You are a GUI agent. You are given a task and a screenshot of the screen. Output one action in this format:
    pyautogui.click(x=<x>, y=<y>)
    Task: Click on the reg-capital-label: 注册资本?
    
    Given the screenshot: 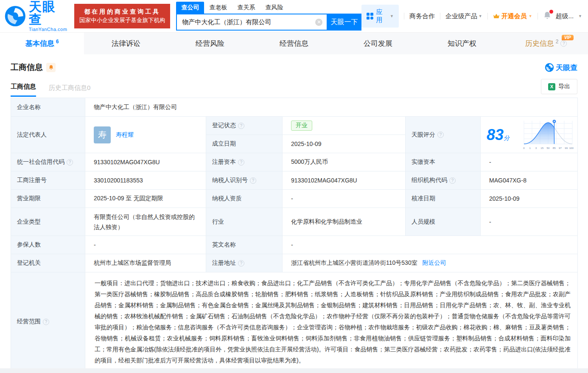 What is the action you would take?
    pyautogui.click(x=244, y=162)
    